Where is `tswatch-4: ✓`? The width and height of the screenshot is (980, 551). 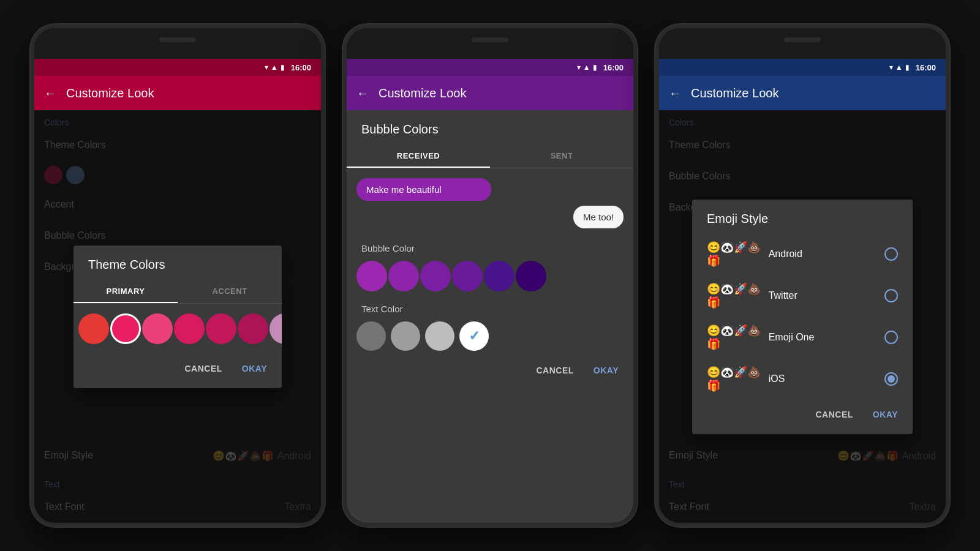 tswatch-4: ✓ is located at coordinates (474, 336).